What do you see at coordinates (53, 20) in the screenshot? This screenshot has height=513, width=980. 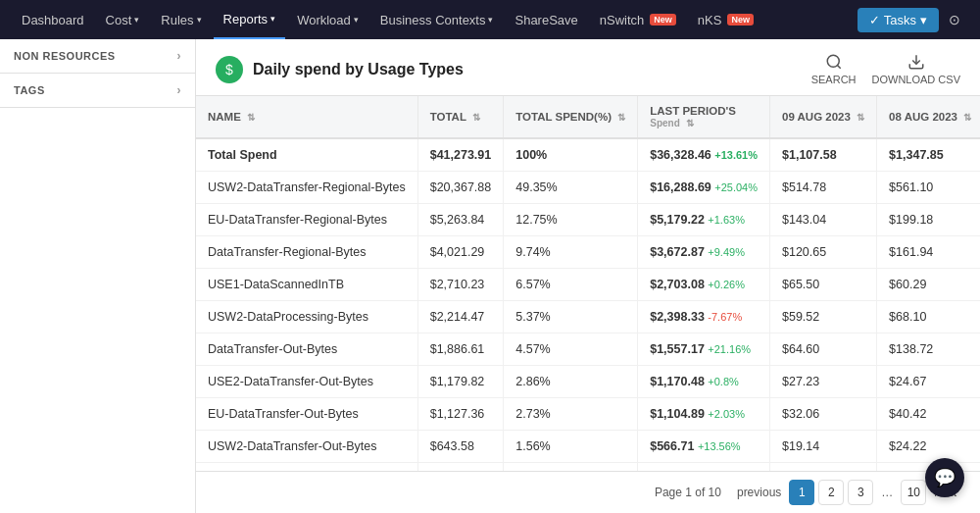 I see `nav-item-dashboard: Dashboard` at bounding box center [53, 20].